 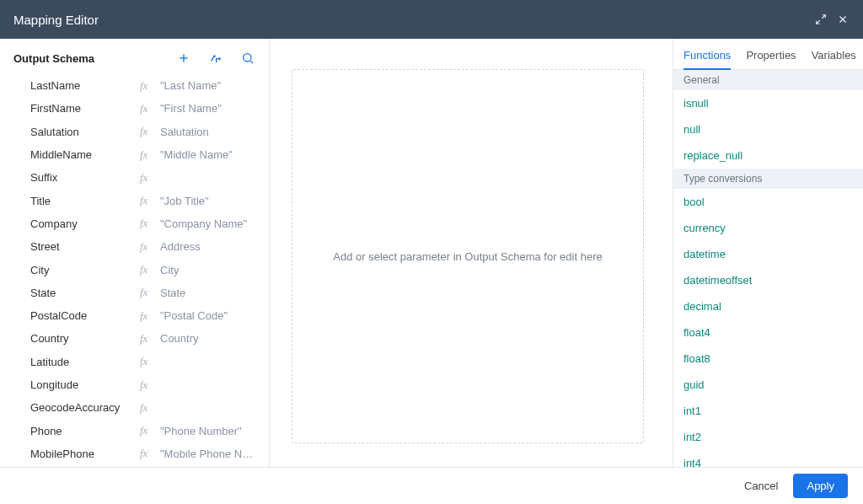 I want to click on schema-field-name: PostalCode, so click(x=85, y=315).